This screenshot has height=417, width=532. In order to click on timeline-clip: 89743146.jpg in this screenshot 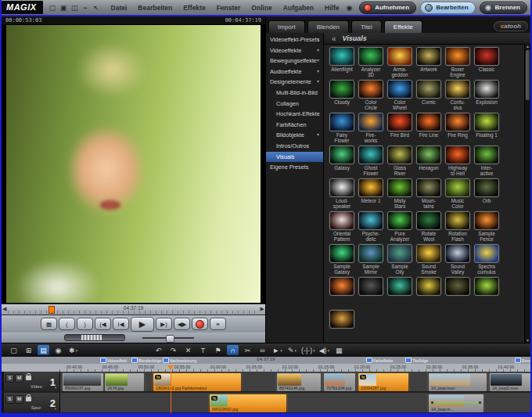, I will do `click(299, 382)`.